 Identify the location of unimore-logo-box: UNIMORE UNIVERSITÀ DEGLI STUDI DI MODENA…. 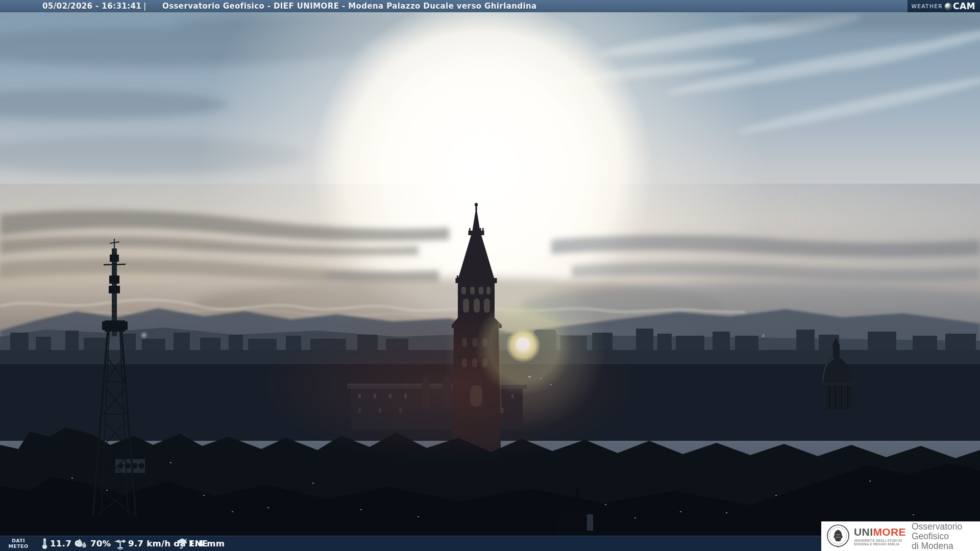
(900, 536).